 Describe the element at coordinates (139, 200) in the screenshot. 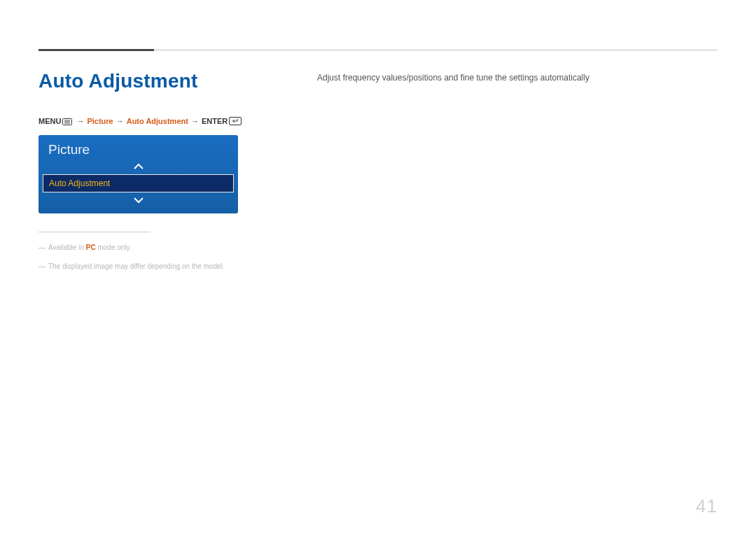

I see `osd-down-arrow-row` at that location.